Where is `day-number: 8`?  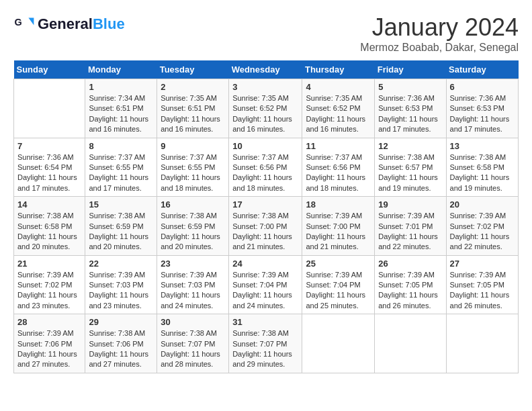 day-number: 8 is located at coordinates (121, 146).